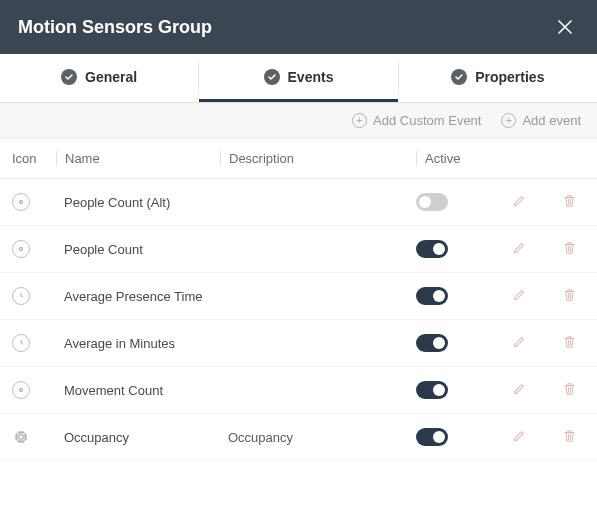  Describe the element at coordinates (552, 120) in the screenshot. I see `button-label: Add event` at that location.